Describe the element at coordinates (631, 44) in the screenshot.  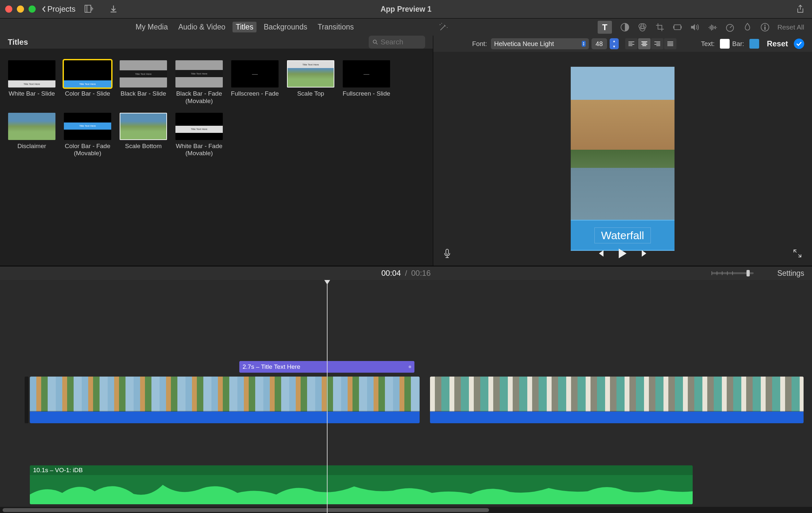
I see `align-left-button` at that location.